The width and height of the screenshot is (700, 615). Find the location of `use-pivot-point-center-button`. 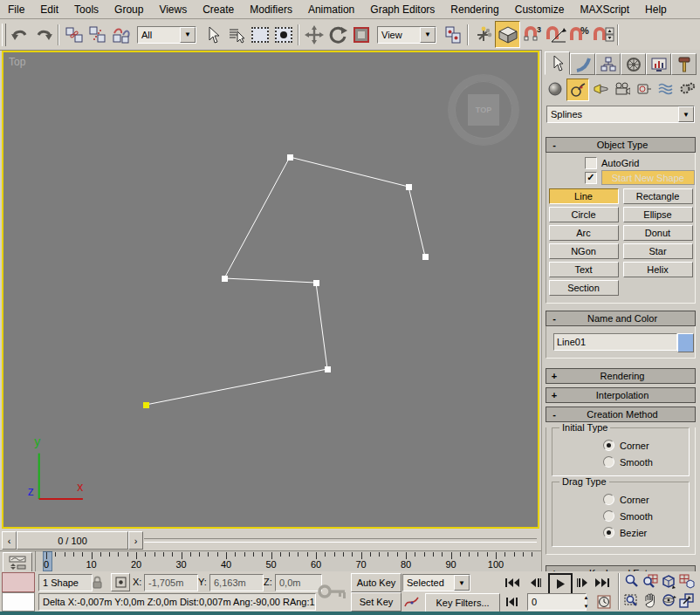

use-pivot-point-center-button is located at coordinates (452, 35).